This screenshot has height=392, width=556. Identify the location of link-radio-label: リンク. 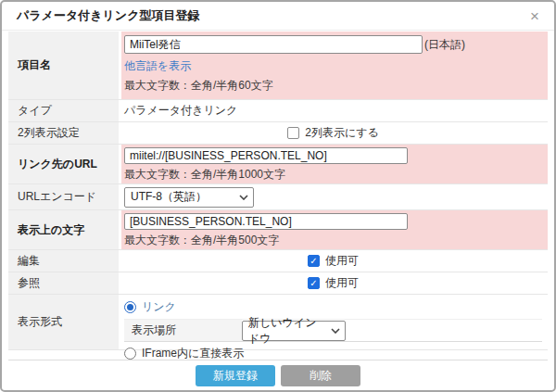
(159, 308).